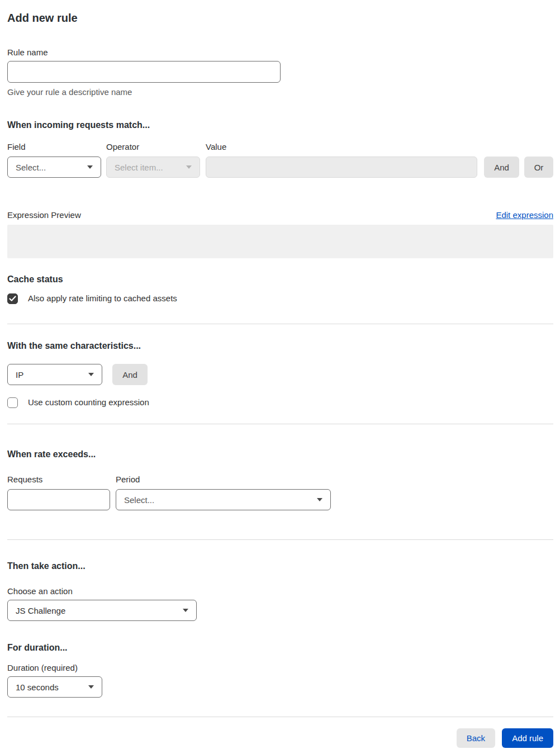 The height and width of the screenshot is (749, 560). I want to click on duration-heading: For duration..., so click(281, 648).